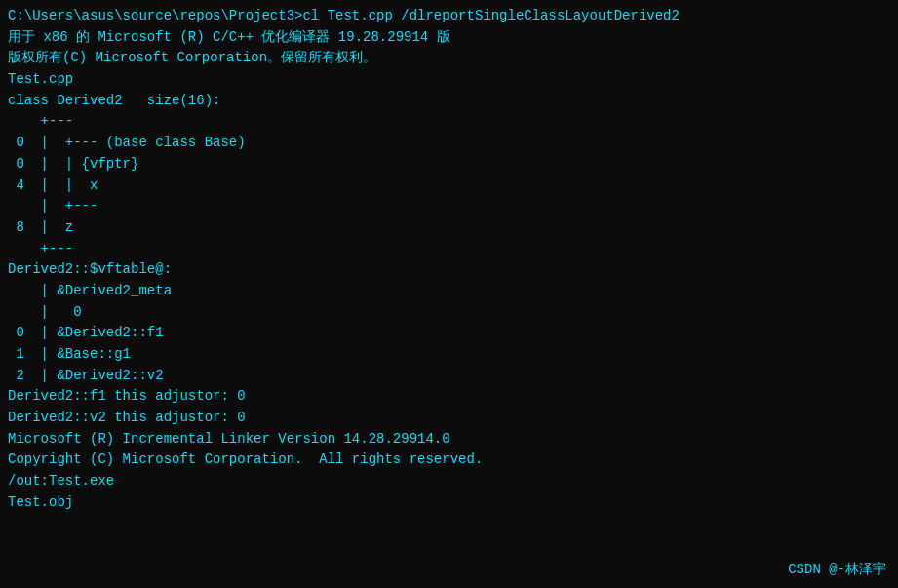 The image size is (898, 588). Describe the element at coordinates (449, 376) in the screenshot. I see `terminal-line: 2 | &Derived2::v2` at that location.